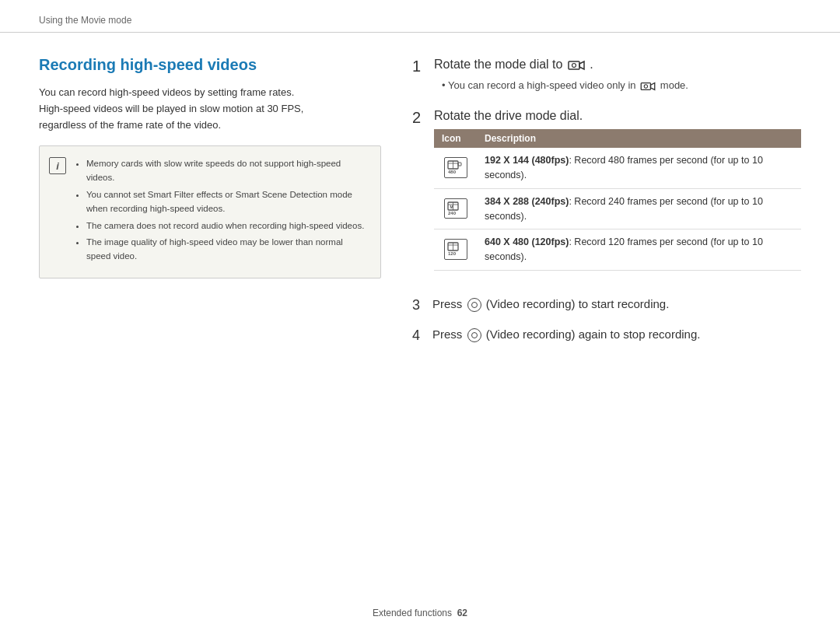 This screenshot has height=634, width=840. Describe the element at coordinates (222, 210) in the screenshot. I see `notice-list: Memory cards with slow write speeds do n…` at that location.